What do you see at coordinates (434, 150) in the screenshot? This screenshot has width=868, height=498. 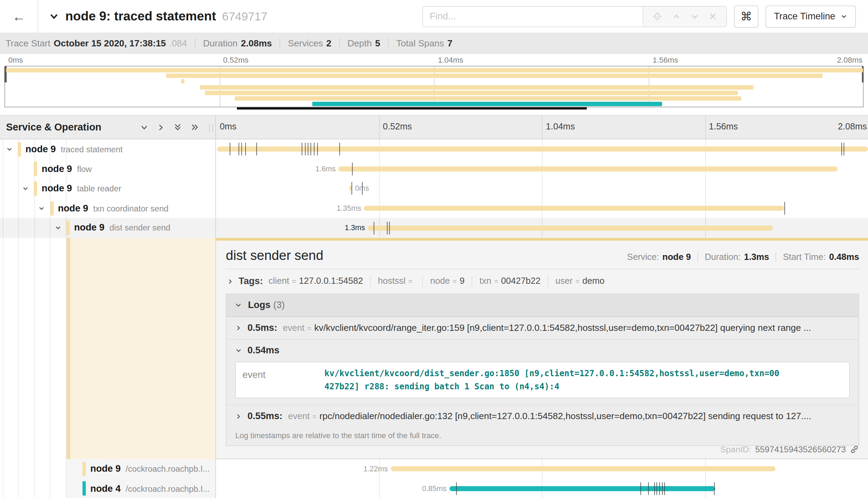 I see `span-row: node 9traced statement` at bounding box center [434, 150].